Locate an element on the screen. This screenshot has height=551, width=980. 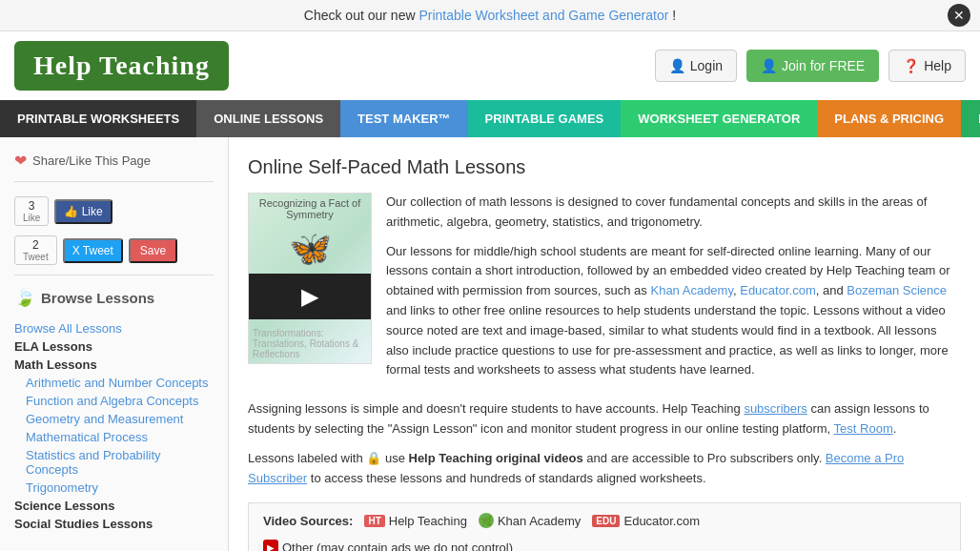
tweet-label: Tweet is located at coordinates (36, 257).